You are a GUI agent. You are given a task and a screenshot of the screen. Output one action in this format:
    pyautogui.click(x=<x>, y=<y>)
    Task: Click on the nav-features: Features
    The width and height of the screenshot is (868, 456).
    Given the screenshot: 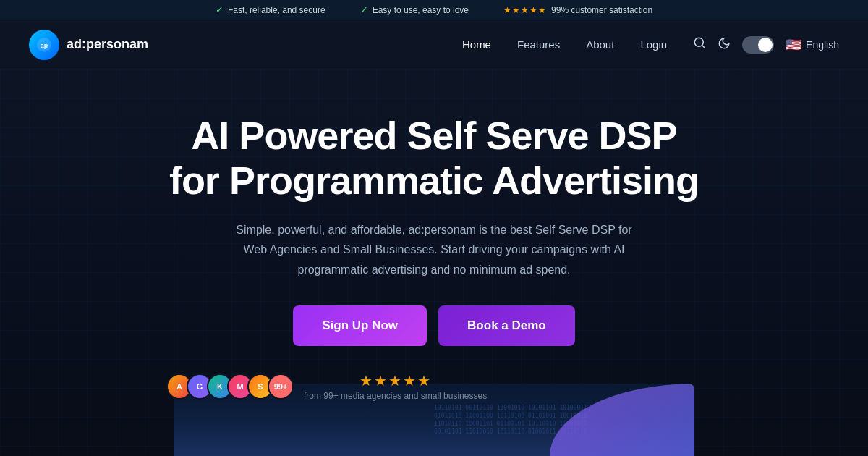 What is the action you would take?
    pyautogui.click(x=538, y=45)
    